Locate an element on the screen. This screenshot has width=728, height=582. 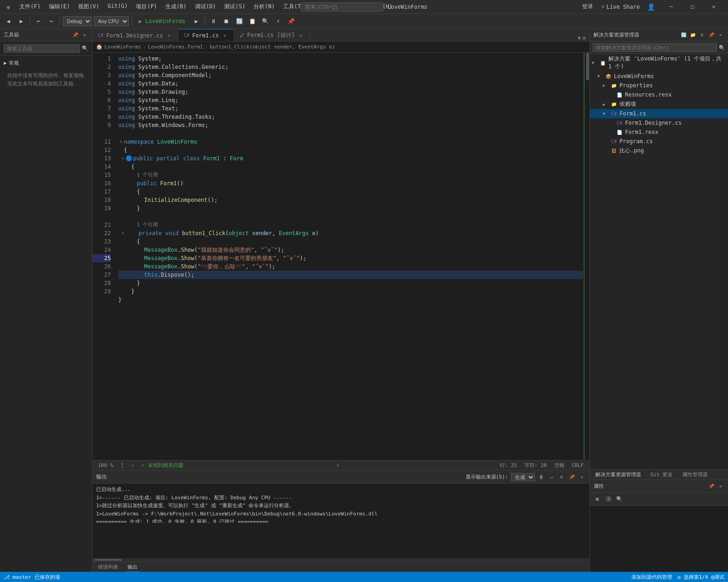
status-add-source: 添加到源代码管理 is located at coordinates (652, 577).